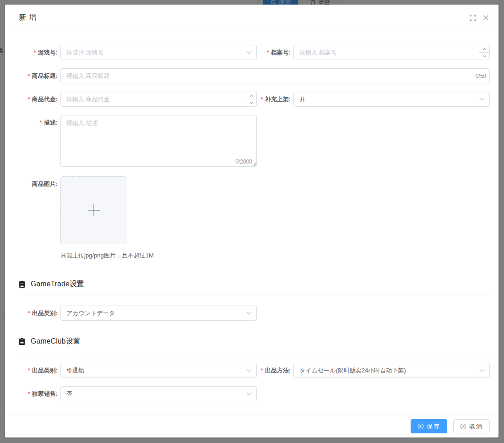 This screenshot has width=504, height=443. Describe the element at coordinates (471, 426) in the screenshot. I see `cancel-button: 取消` at that location.